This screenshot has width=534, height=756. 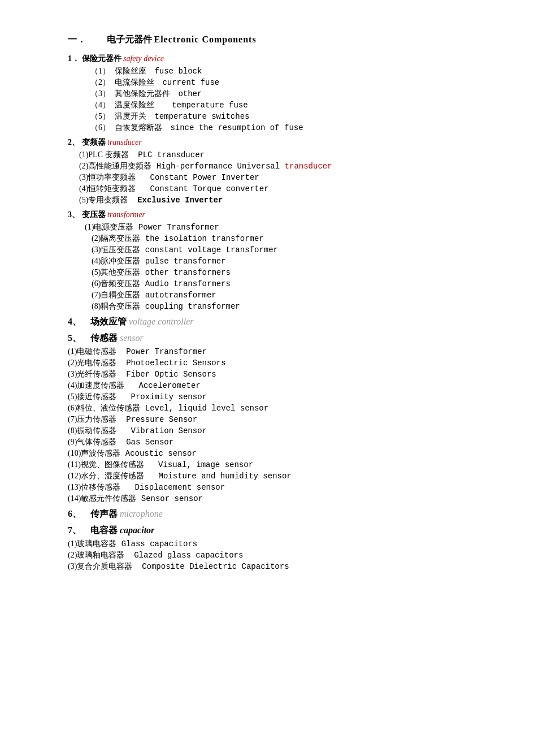 What do you see at coordinates (278, 215) in the screenshot?
I see `section-3-title: 3、 变压器 transformer` at bounding box center [278, 215].